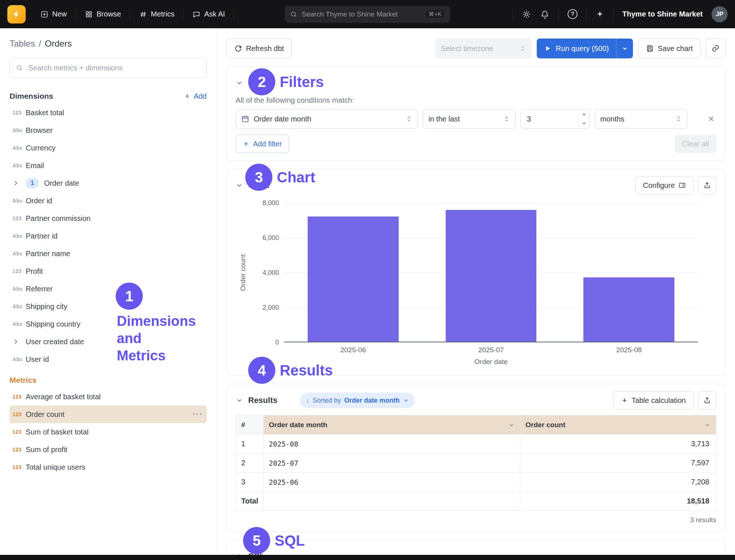 The height and width of the screenshot is (560, 735). Describe the element at coordinates (214, 14) in the screenshot. I see `ask-ai-label: Ask AI` at that location.